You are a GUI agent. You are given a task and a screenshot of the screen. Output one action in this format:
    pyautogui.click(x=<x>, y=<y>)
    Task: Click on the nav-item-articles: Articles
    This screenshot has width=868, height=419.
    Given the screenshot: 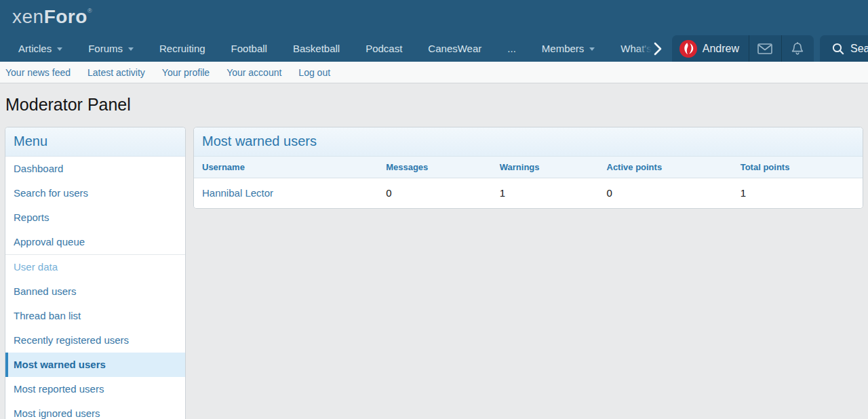 What is the action you would take?
    pyautogui.click(x=41, y=49)
    